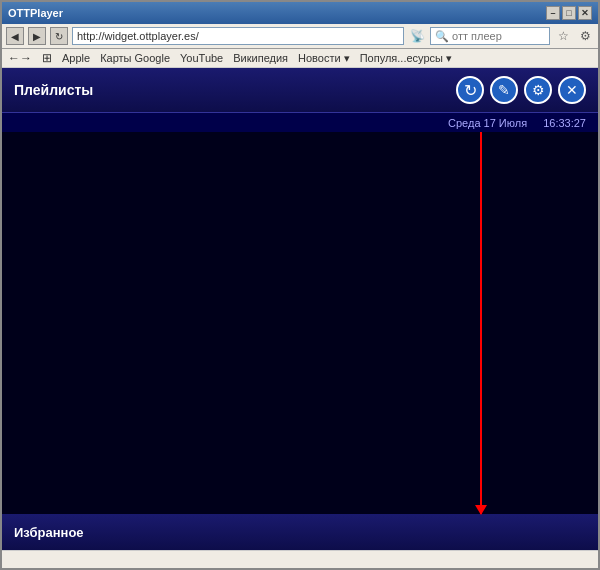 Image resolution: width=600 pixels, height=570 pixels. I want to click on date-display: Среда 17 Июля, so click(488, 123).